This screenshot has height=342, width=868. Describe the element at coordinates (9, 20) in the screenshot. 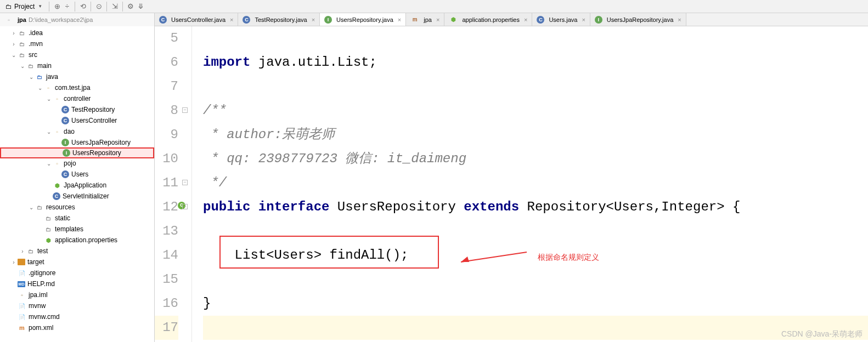

I see `module-icon: ▫` at that location.